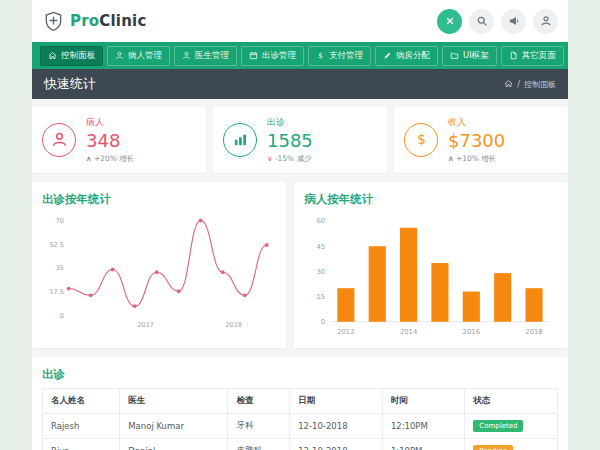  I want to click on trend-text: +20% 增长, so click(114, 158).